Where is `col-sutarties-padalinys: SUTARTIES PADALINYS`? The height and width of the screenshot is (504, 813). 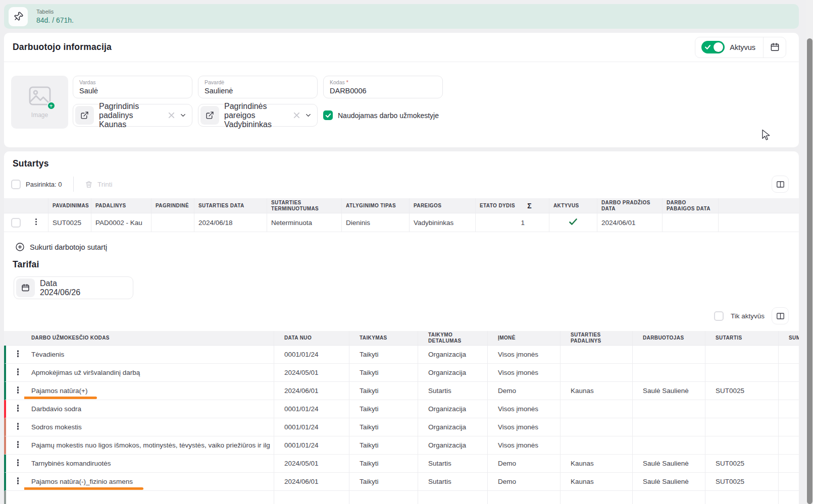 col-sutarties-padalinys: SUTARTIES PADALINYS is located at coordinates (597, 338).